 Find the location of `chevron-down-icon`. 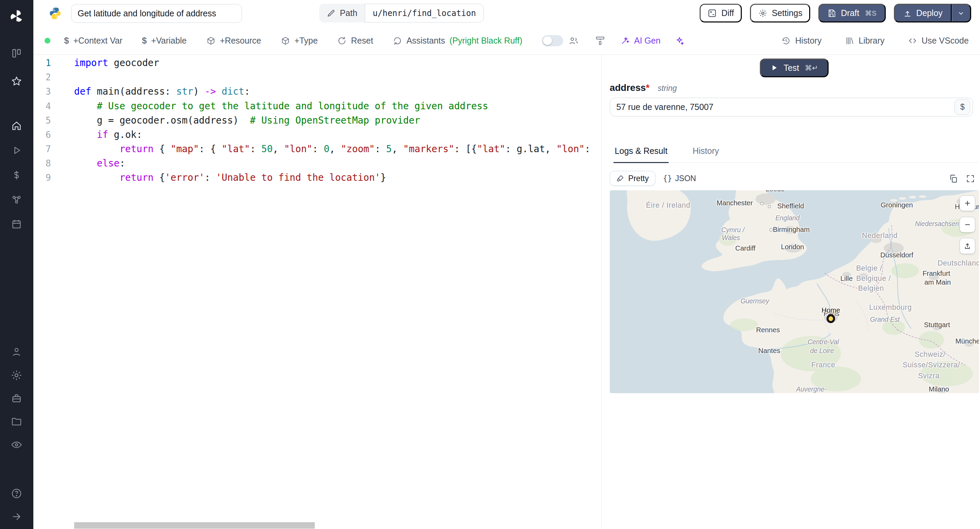

chevron-down-icon is located at coordinates (961, 13).